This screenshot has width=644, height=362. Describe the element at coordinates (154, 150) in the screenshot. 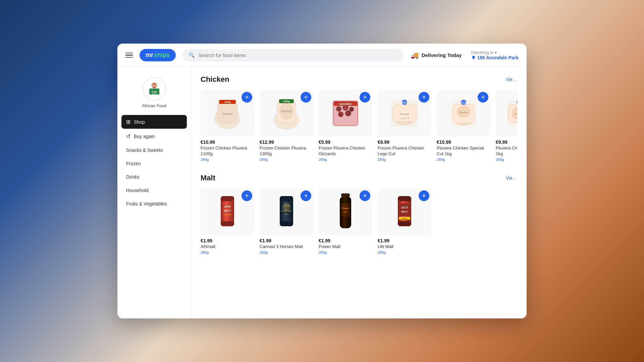

I see `sidebar-item-snacks: Snacks & Sweets` at that location.